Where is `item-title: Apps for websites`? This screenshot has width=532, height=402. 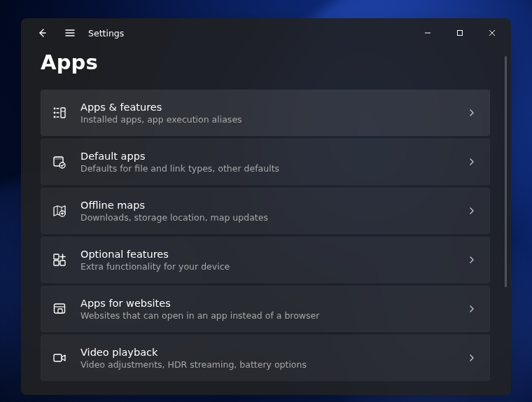 item-title: Apps for websites is located at coordinates (267, 303).